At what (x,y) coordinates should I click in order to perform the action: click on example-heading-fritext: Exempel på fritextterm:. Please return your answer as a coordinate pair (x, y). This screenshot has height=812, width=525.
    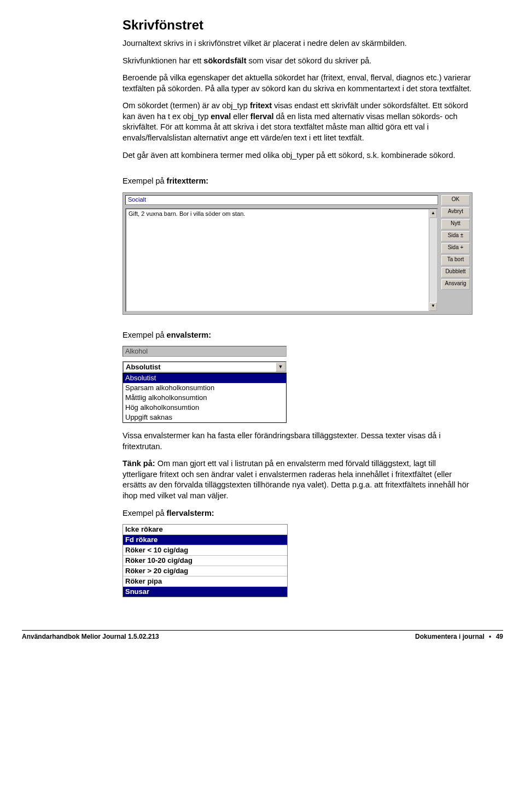
    Looking at the image, I should click on (298, 181).